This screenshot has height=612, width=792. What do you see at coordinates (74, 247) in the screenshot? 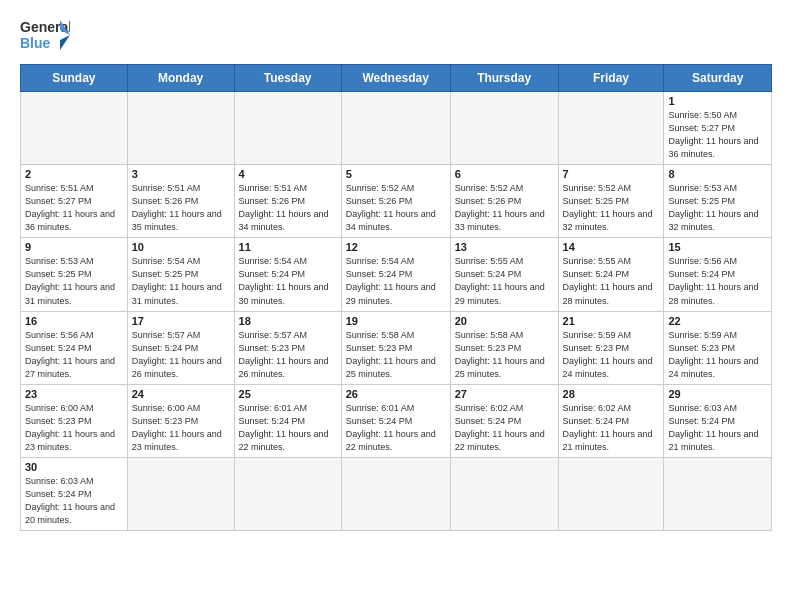
I see `day-number: 9` at bounding box center [74, 247].